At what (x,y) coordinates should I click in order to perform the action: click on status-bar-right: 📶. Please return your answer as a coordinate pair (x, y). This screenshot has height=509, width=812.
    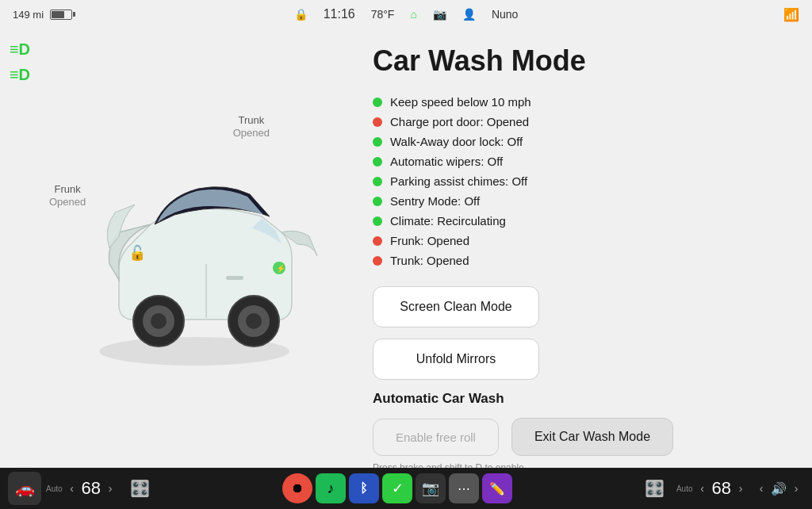
    Looking at the image, I should click on (791, 14).